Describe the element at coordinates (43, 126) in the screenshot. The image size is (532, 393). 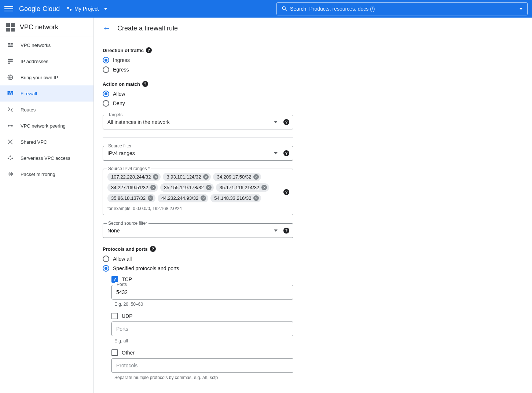
I see `sidebar-item-label: VPC network peering` at that location.